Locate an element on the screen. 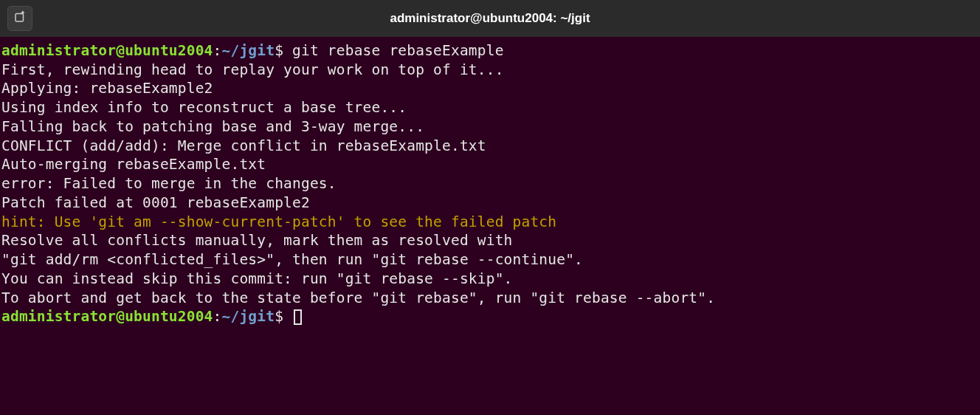 This screenshot has width=980, height=415. output-line: Using index info to reconstruct a base t… is located at coordinates (490, 108).